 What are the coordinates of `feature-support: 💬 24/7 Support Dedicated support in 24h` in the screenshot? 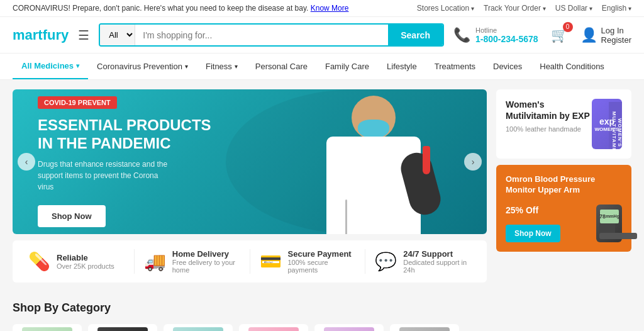 It's located at (423, 262).